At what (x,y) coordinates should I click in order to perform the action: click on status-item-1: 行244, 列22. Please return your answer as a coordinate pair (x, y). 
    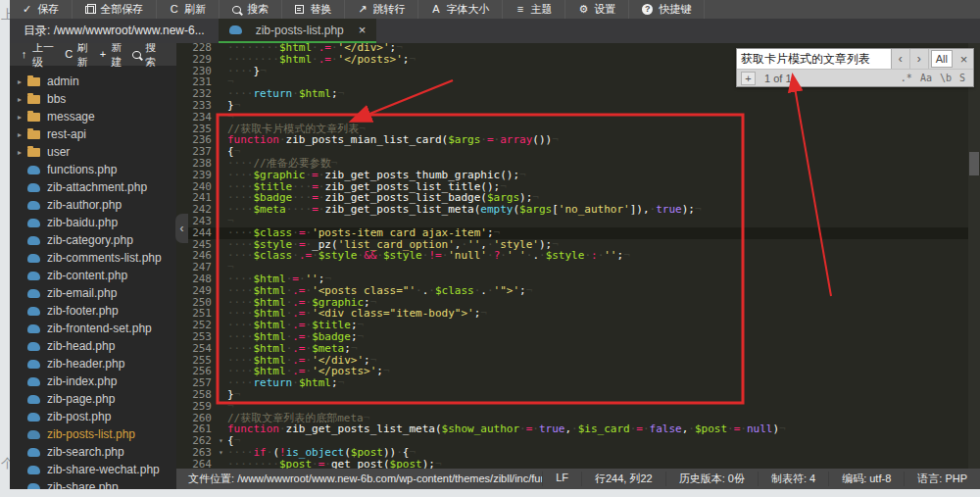
    Looking at the image, I should click on (623, 478).